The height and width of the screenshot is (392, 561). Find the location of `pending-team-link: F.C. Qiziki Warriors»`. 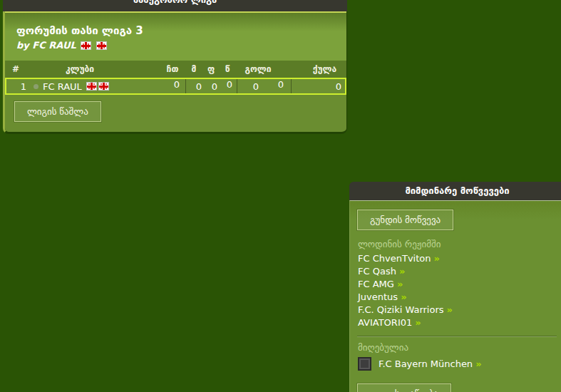

pending-team-link: F.C. Qiziki Warriors» is located at coordinates (458, 310).